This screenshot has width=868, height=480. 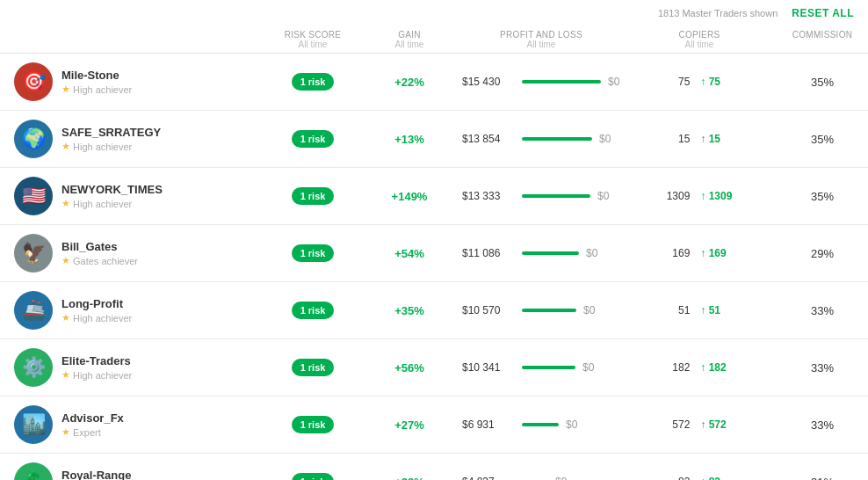 I want to click on copiers-cell: 169 ↑ 169, so click(x=699, y=253).